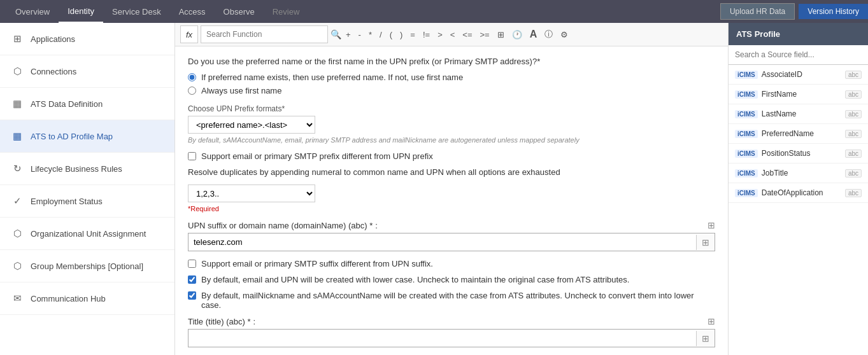 The image size is (868, 355). I want to click on numbering-select: 1,2,3.., so click(252, 193).